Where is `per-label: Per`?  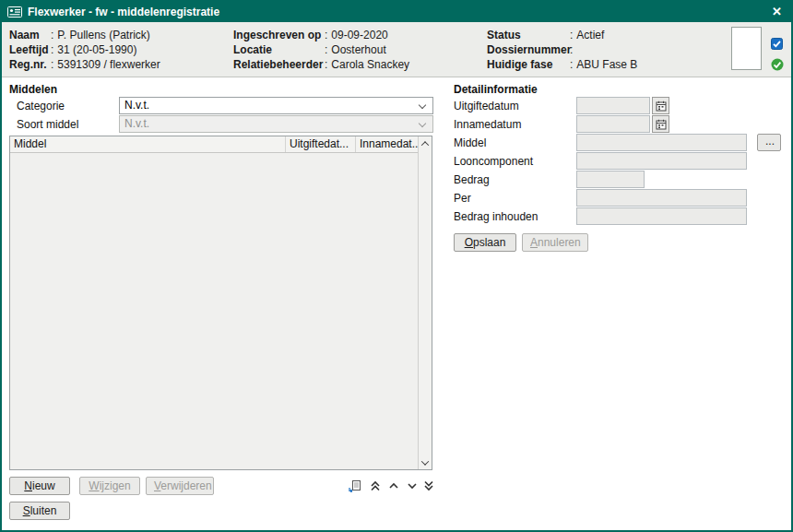
per-label: Per is located at coordinates (463, 198).